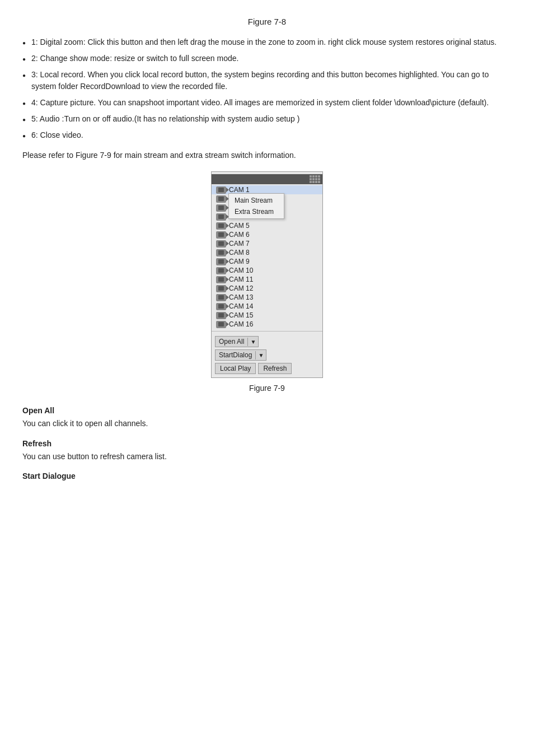  Describe the element at coordinates (267, 244) in the screenshot. I see `cam-row-7: CAM 7` at that location.